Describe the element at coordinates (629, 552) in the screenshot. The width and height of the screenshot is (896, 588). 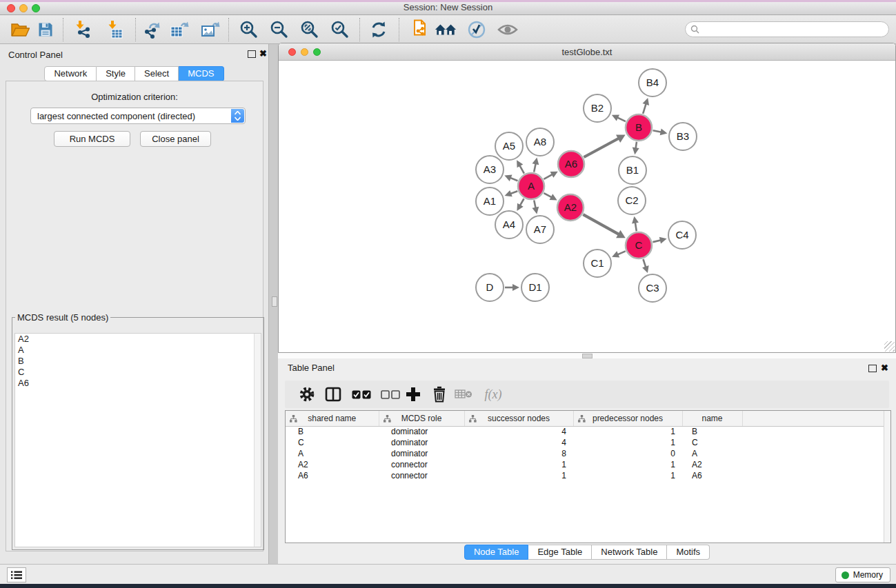
I see `tab-network-table: Network Table` at that location.